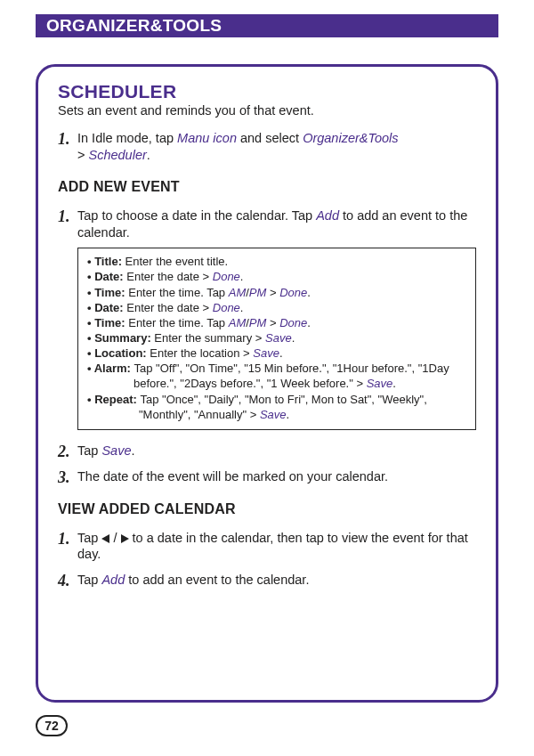 This screenshot has height=756, width=534. I want to click on heading-view-calendar: VIEW ADDED CALENDAR, so click(267, 509).